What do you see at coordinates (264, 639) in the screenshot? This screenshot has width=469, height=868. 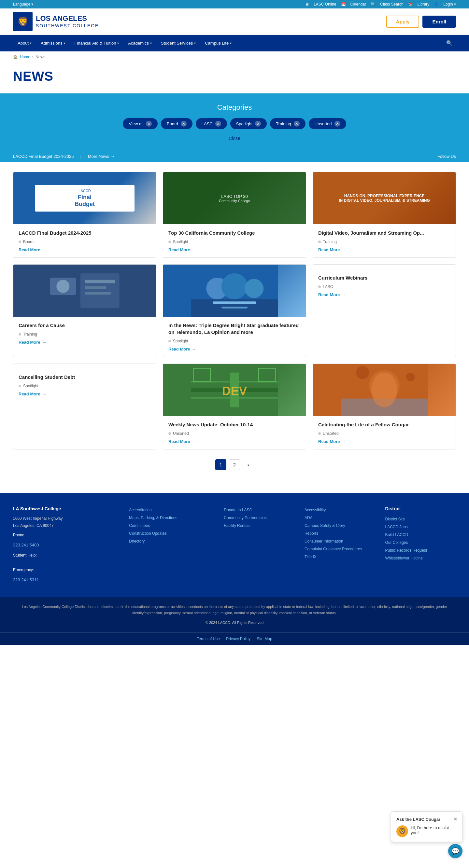 I see `site-map-link: Site Map` at bounding box center [264, 639].